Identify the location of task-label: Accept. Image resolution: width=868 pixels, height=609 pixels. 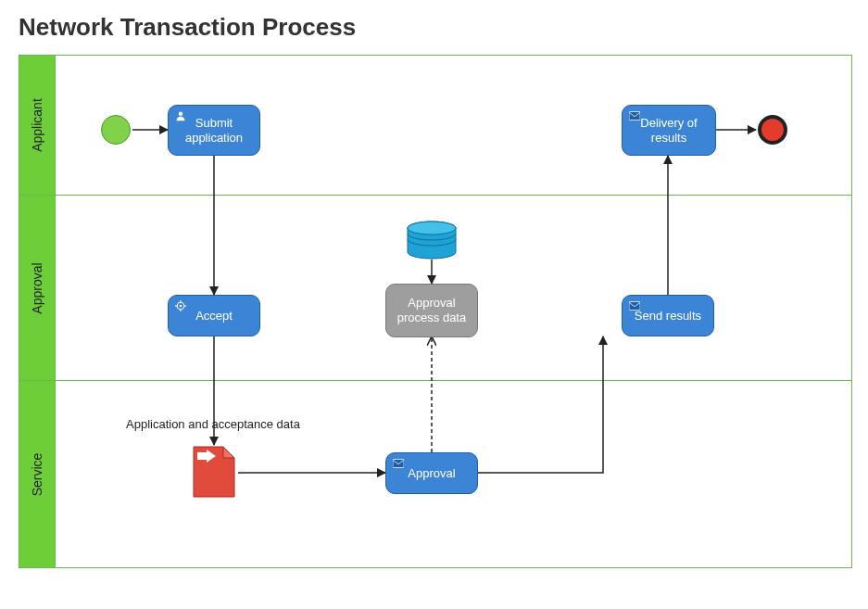
(214, 316).